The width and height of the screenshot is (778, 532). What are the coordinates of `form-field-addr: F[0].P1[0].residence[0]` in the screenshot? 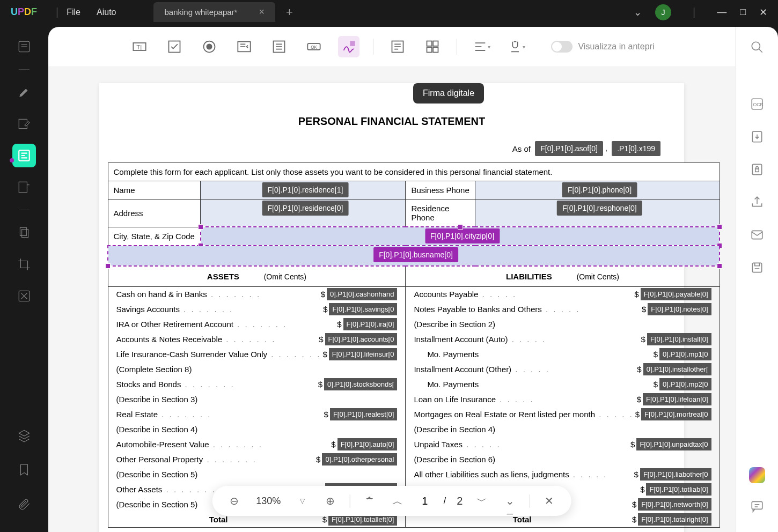 It's located at (305, 208).